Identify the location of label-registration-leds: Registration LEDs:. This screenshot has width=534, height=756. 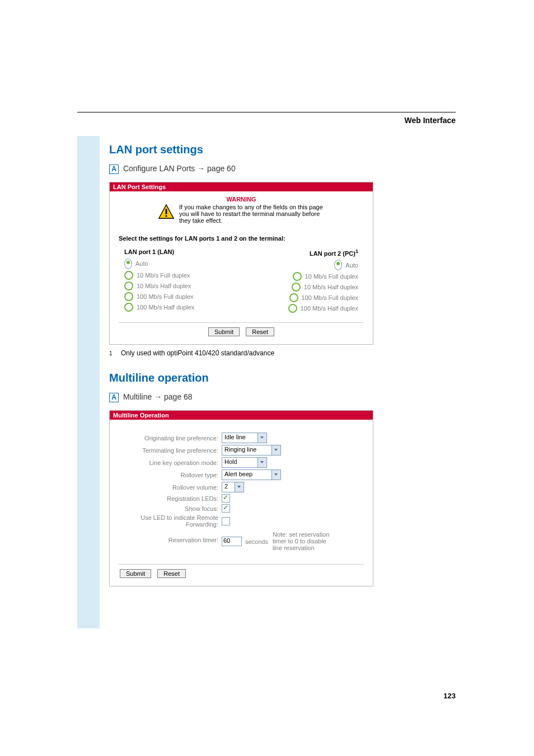
(170, 499).